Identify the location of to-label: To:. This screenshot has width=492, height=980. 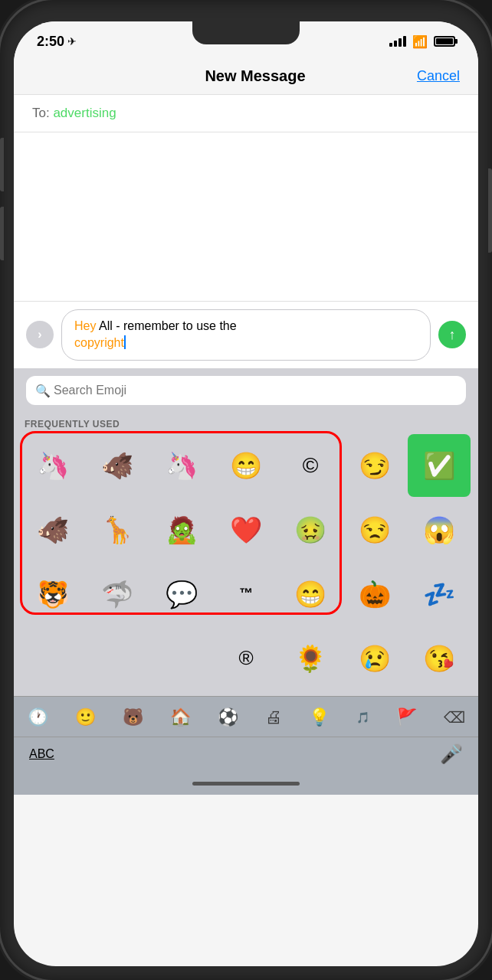
(43, 113).